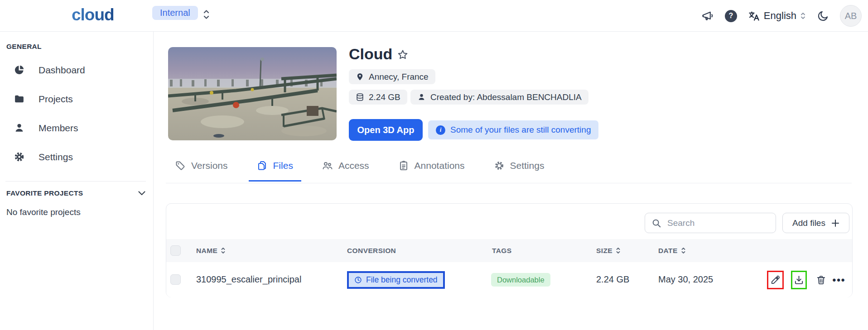 The height and width of the screenshot is (330, 868). What do you see at coordinates (402, 280) in the screenshot?
I see `conversion-status-text: File being converted` at bounding box center [402, 280].